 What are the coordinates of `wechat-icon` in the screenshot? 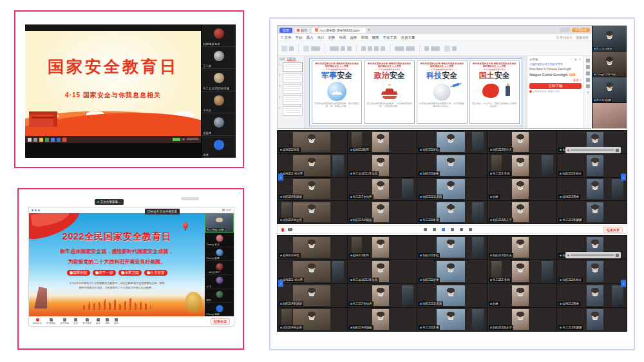 It's located at (47, 140).